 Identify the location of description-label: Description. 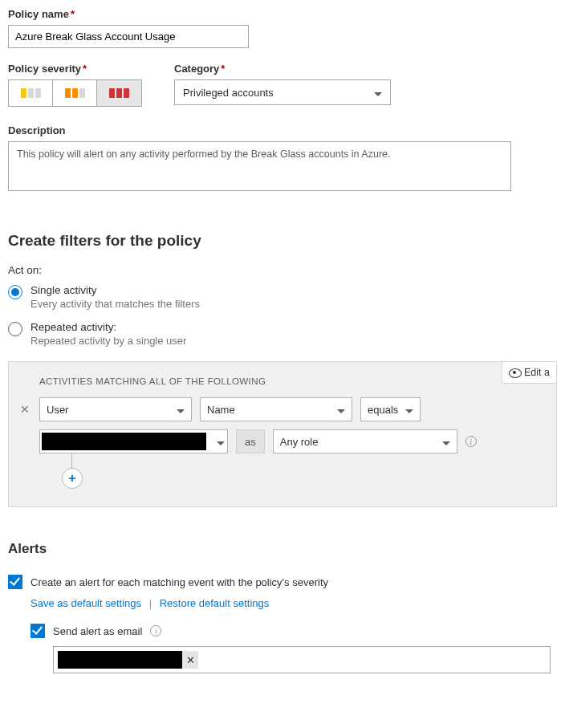
(282, 130).